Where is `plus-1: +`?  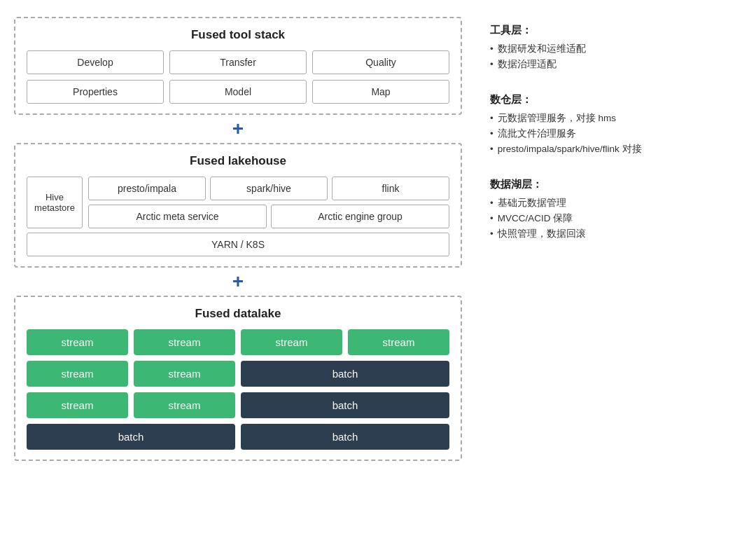
plus-1: + is located at coordinates (238, 129).